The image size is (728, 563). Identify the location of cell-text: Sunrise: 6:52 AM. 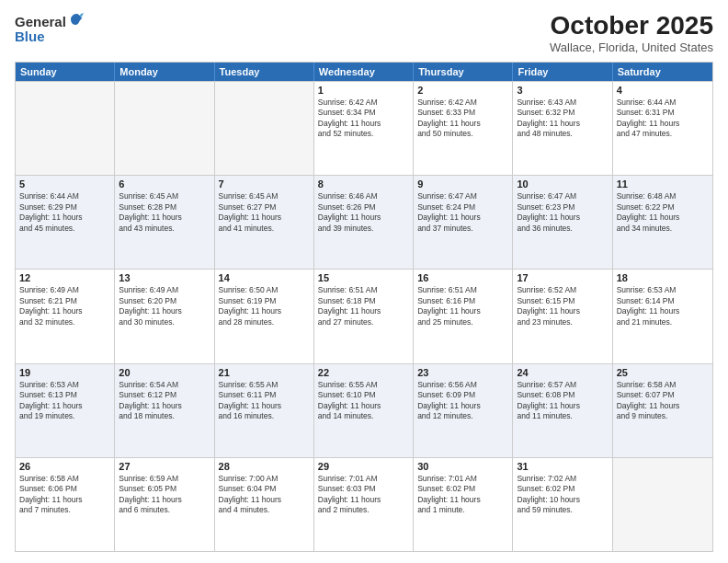
(563, 291).